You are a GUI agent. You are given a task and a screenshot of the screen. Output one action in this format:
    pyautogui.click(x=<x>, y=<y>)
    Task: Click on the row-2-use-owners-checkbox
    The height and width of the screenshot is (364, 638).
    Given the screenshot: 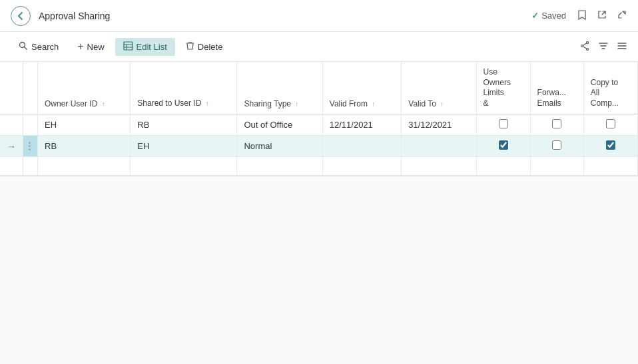 What is the action you would take?
    pyautogui.click(x=503, y=145)
    